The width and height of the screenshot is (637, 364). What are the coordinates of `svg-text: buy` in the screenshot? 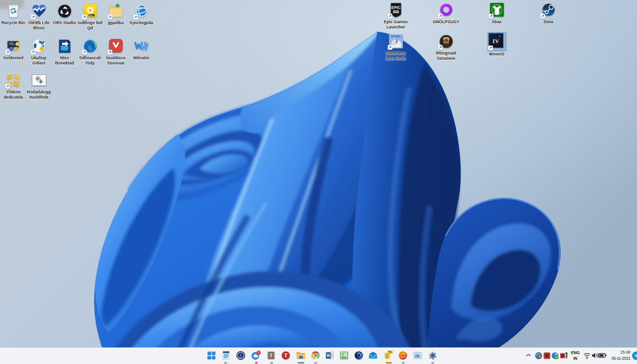 It's located at (387, 358).